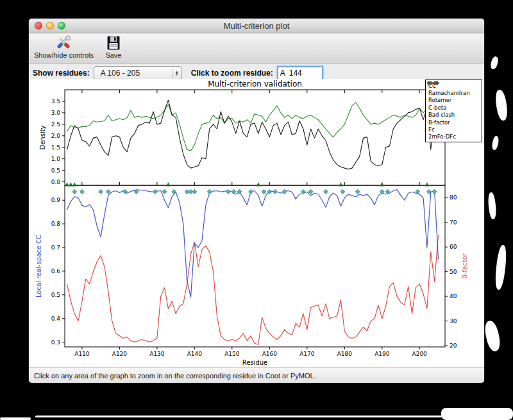 This screenshot has width=513, height=420. I want to click on legend-label: C-beta, so click(437, 108).